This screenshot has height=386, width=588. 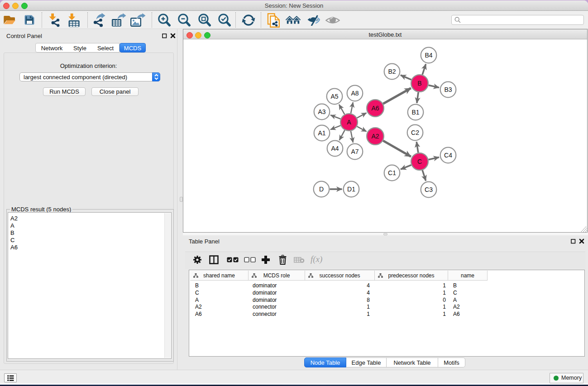 I want to click on svg-text: B4, so click(x=428, y=55).